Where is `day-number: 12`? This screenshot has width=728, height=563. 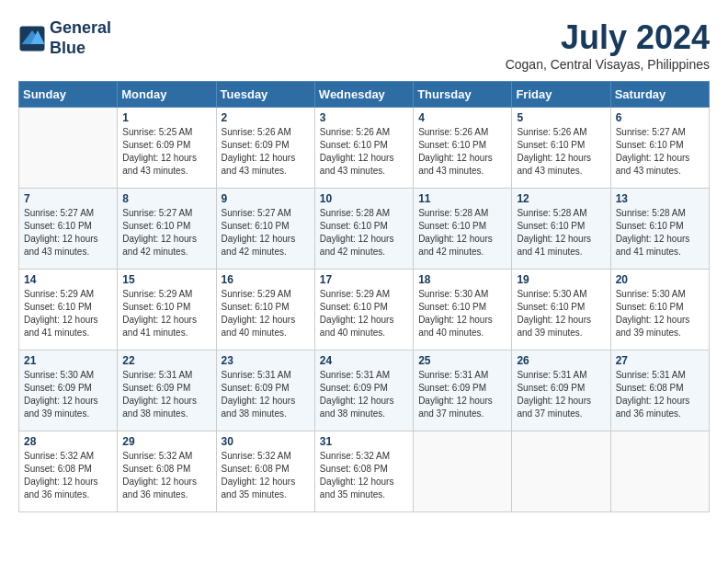 day-number: 12 is located at coordinates (561, 199).